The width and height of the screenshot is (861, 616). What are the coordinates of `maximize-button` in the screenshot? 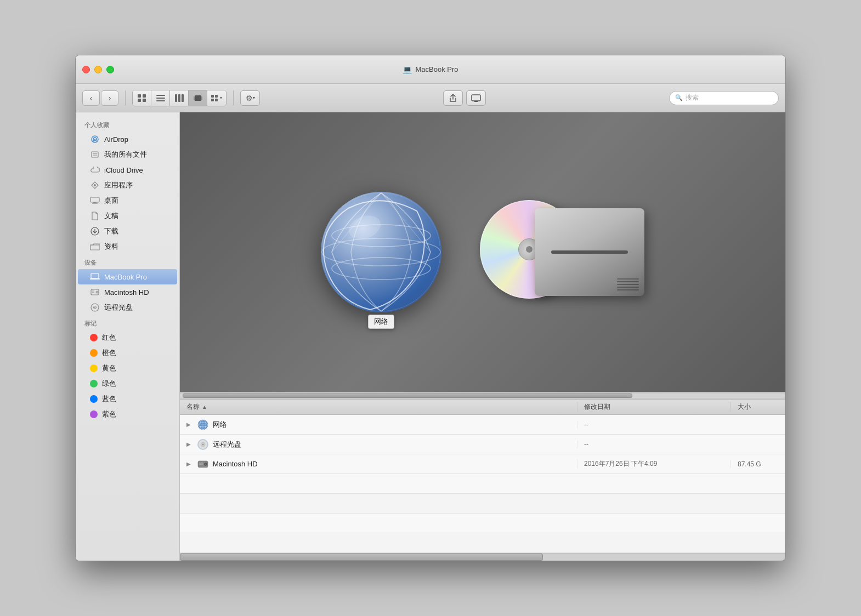 It's located at (110, 70).